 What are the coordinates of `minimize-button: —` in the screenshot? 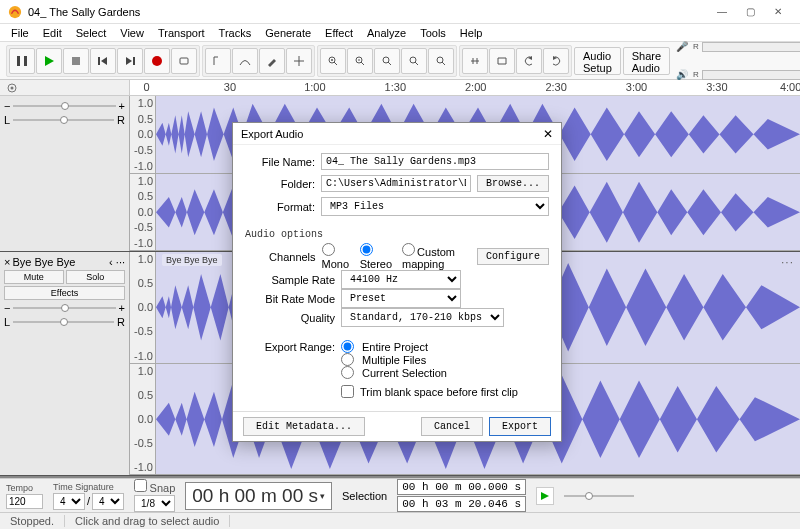 It's located at (722, 12).